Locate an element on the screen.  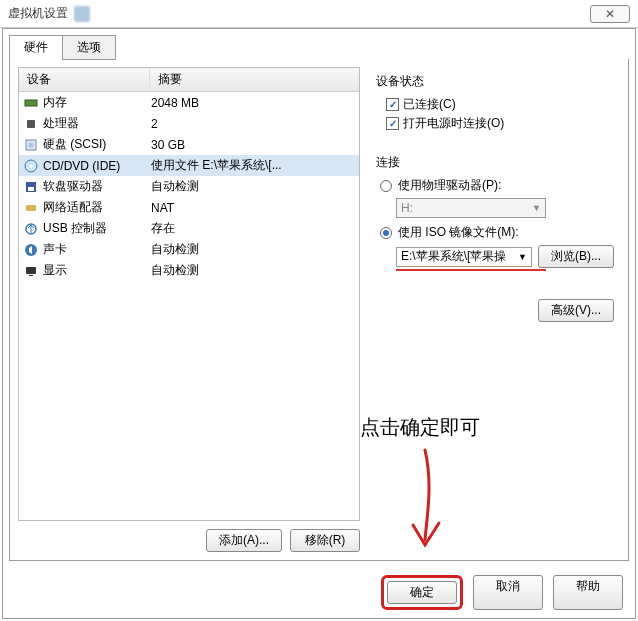
tab-options: 选项 is located at coordinates (89, 48).